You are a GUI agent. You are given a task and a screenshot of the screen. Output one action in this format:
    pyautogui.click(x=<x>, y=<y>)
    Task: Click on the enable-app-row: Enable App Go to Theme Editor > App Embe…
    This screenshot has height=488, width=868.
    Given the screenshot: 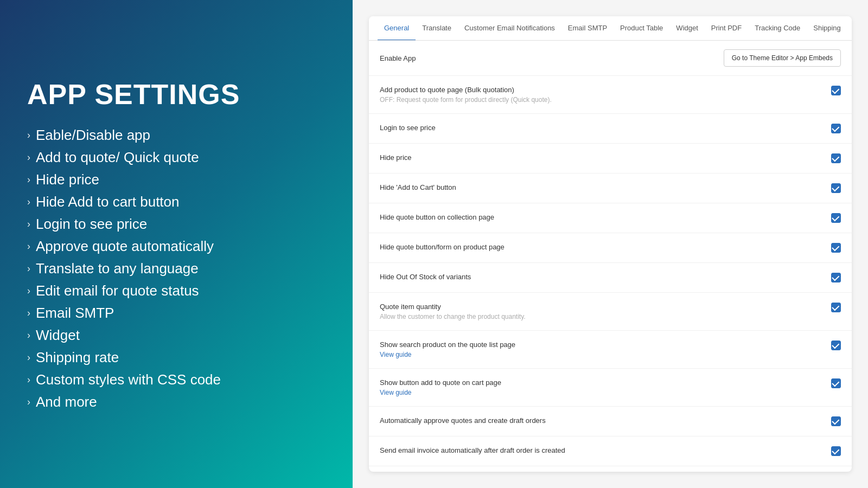 What is the action you would take?
    pyautogui.click(x=610, y=59)
    